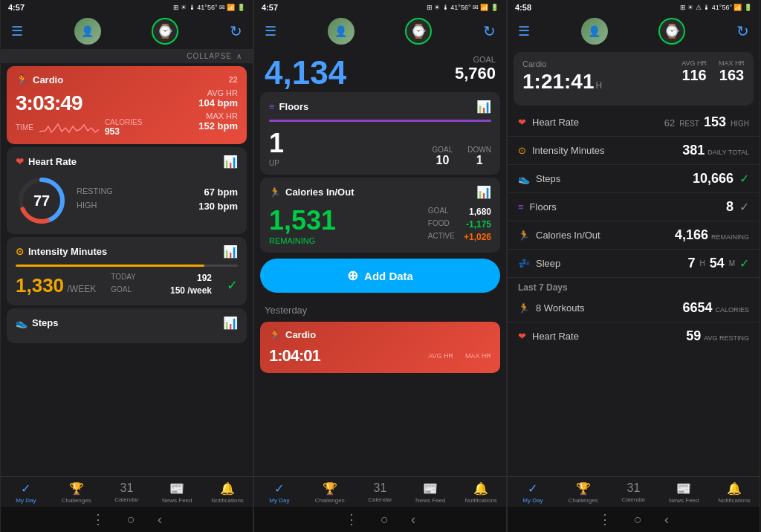 This screenshot has width=761, height=532. Describe the element at coordinates (98, 519) in the screenshot. I see `recent-btn-1: ⋮` at that location.